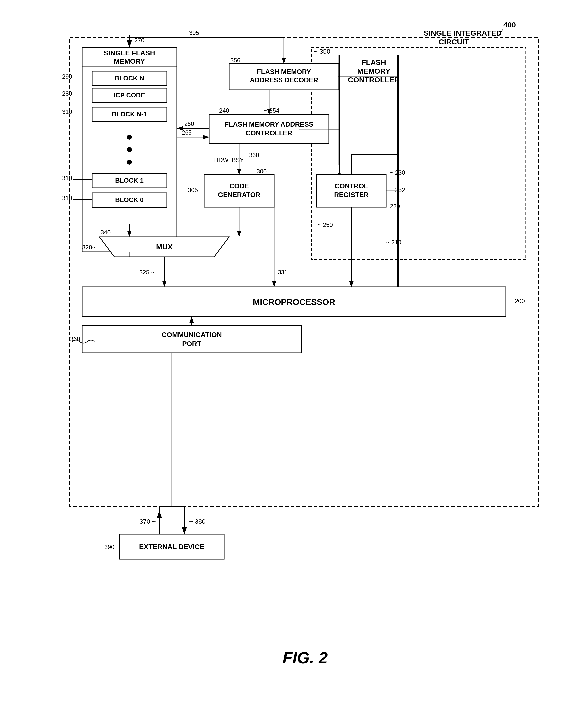 The width and height of the screenshot is (563, 728). What do you see at coordinates (129, 95) in the screenshot?
I see `icp-code-text: ICP CODE` at bounding box center [129, 95].